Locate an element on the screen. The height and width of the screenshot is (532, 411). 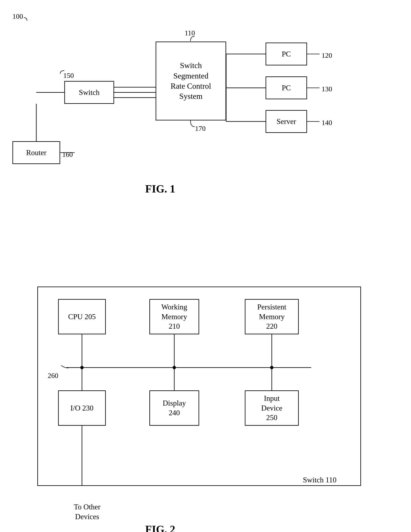
input-device-250-box: InputDevice250 is located at coordinates (272, 408).